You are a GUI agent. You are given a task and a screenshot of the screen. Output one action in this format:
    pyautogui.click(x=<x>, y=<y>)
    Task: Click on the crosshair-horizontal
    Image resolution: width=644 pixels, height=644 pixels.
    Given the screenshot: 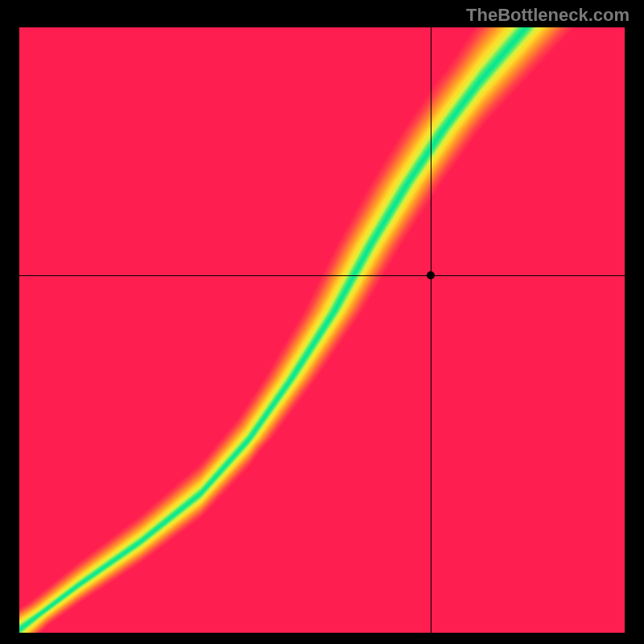 What is the action you would take?
    pyautogui.click(x=322, y=275)
    